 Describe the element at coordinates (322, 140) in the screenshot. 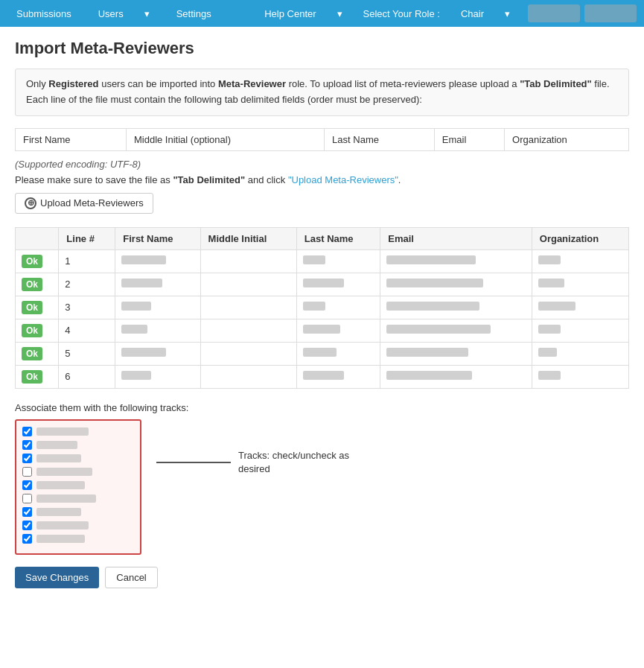

I see `fields-table: First Name Middle Initial (optional) Las…` at that location.